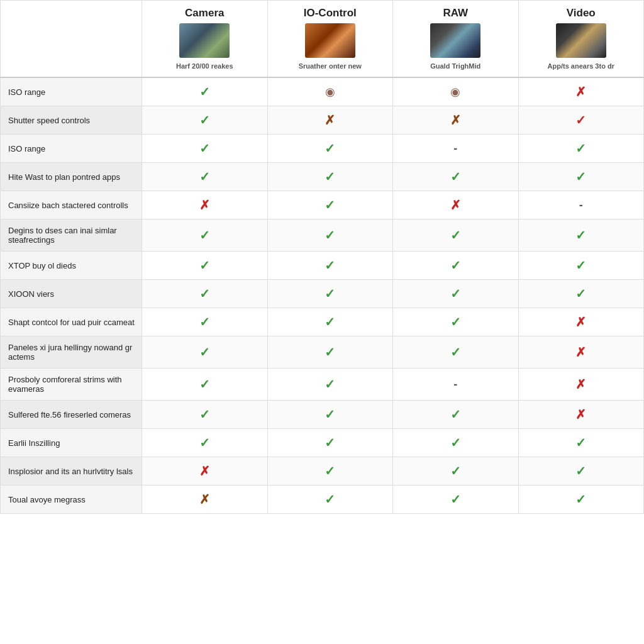 This screenshot has height=644, width=644. What do you see at coordinates (322, 121) in the screenshot?
I see `table-row: Shutter speed controls ✓ ✗ ✗ ✓` at bounding box center [322, 121].